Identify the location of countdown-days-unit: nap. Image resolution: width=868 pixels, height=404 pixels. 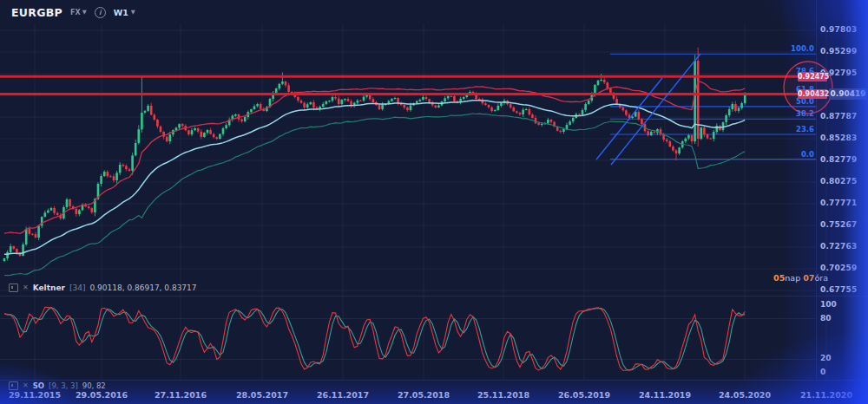
(792, 277).